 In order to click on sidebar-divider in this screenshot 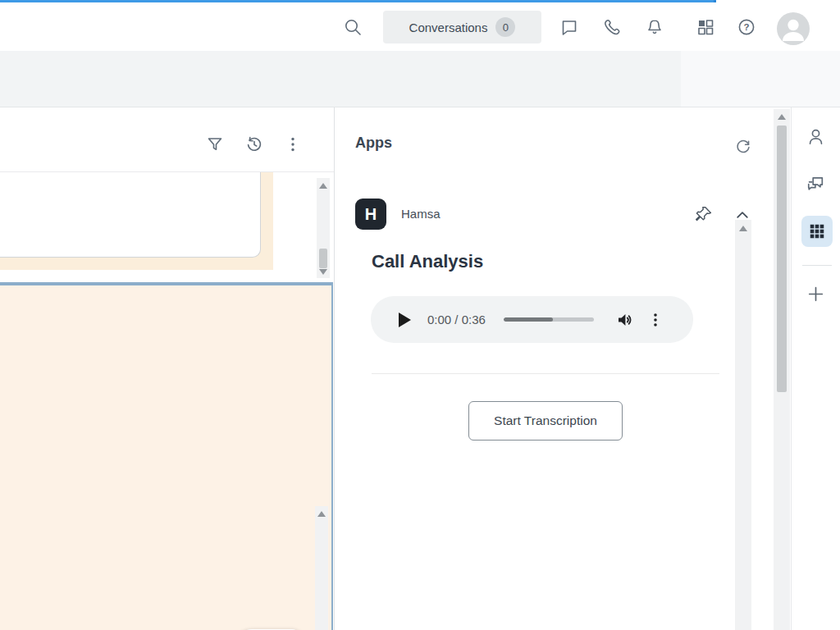, I will do `click(817, 266)`.